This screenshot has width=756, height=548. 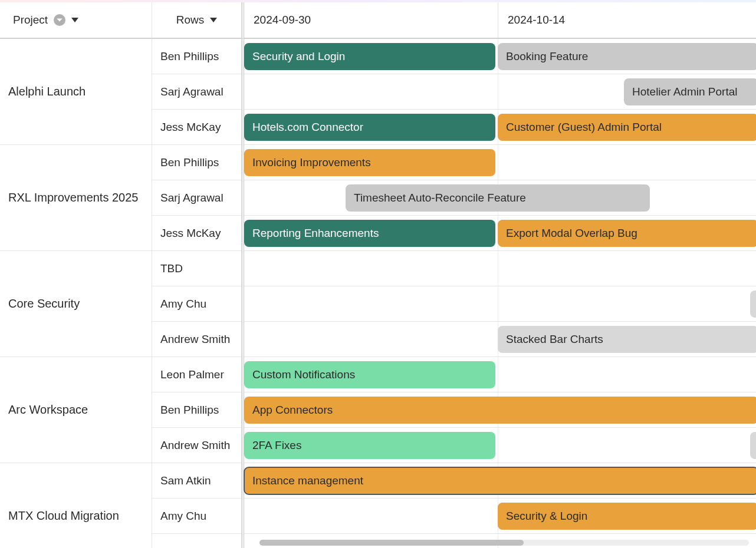 What do you see at coordinates (192, 375) in the screenshot?
I see `person-name: Leon Palmer` at bounding box center [192, 375].